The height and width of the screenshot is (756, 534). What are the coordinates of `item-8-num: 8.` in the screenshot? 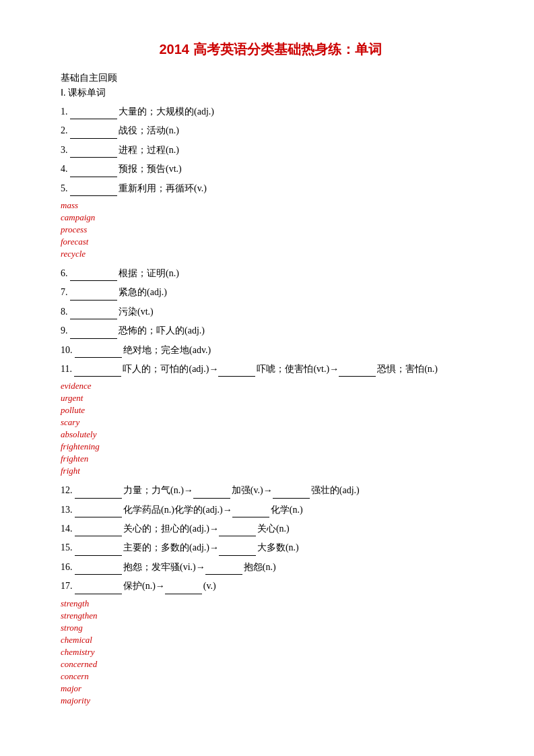 It's located at (65, 311).